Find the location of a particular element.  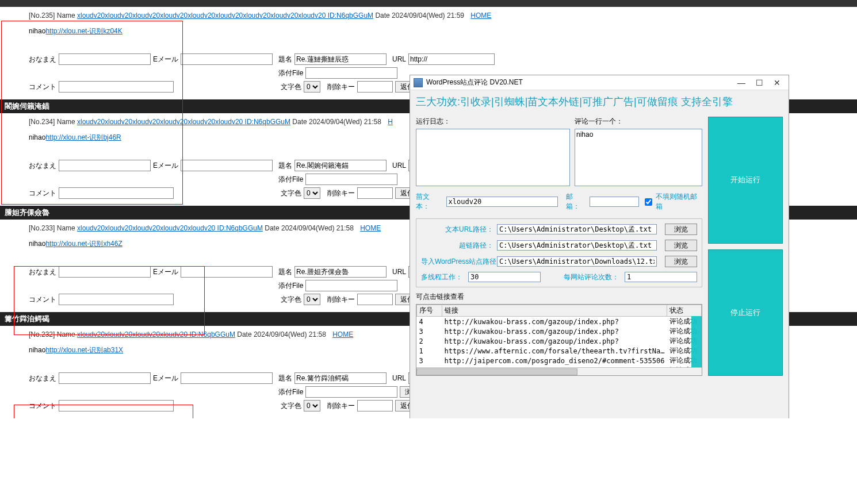

grid-hscroll is located at coordinates (559, 371).